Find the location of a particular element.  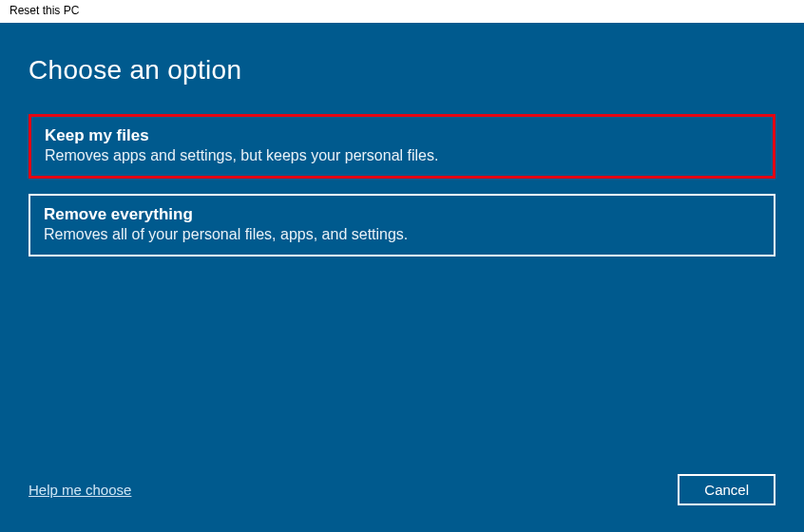

option-title: Keep my files is located at coordinates (402, 136).